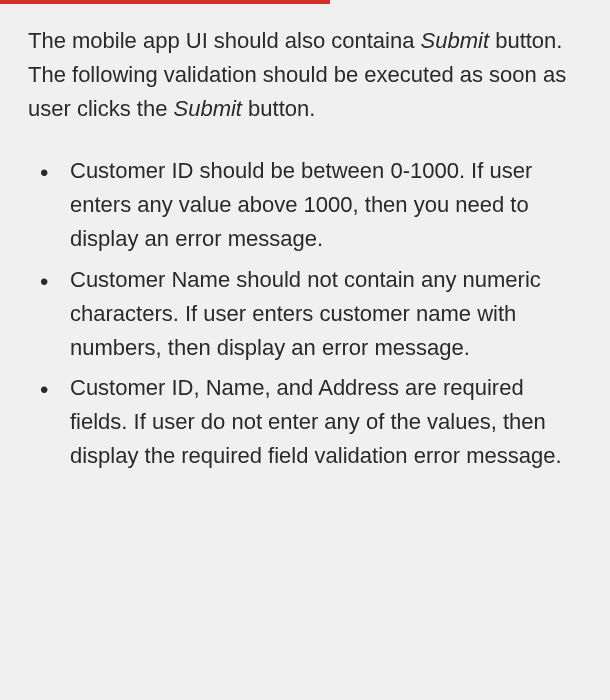 This screenshot has height=700, width=610. What do you see at coordinates (278, 108) in the screenshot?
I see `intro-text-3: button.` at bounding box center [278, 108].